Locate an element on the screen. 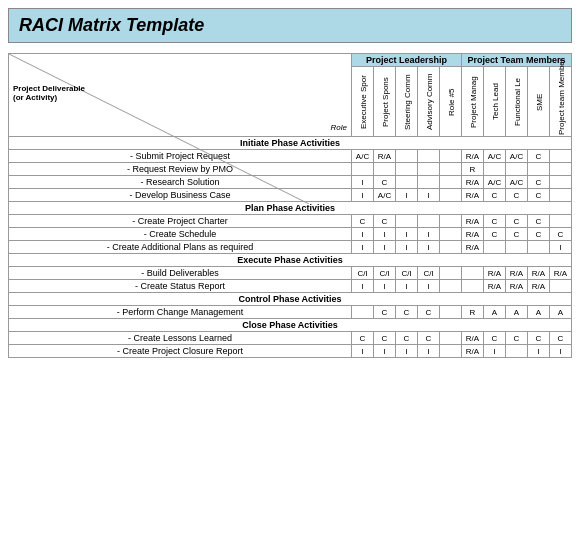 The width and height of the screenshot is (580, 550). cell-0-3-8: C is located at coordinates (539, 196).